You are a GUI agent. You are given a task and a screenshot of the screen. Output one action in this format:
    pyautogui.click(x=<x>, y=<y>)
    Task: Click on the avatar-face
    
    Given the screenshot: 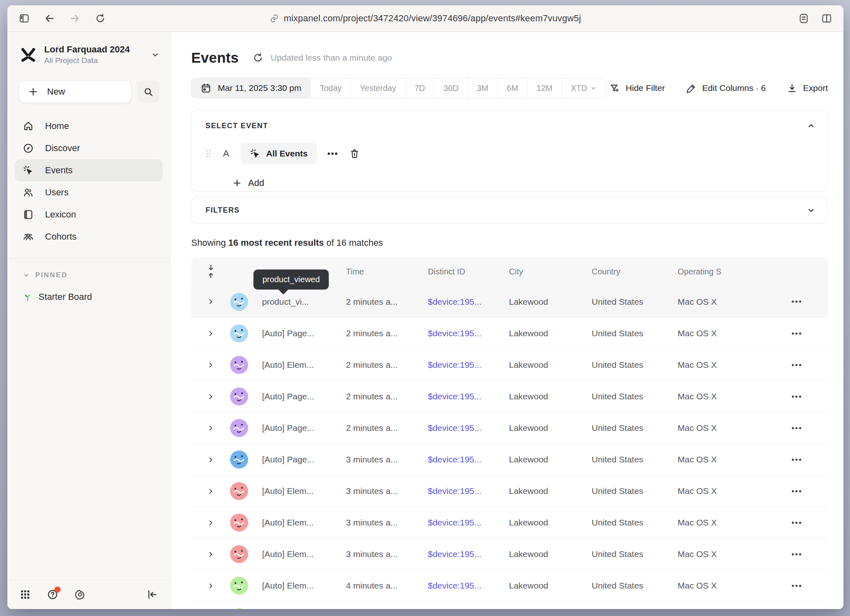 What is the action you would take?
    pyautogui.click(x=239, y=365)
    